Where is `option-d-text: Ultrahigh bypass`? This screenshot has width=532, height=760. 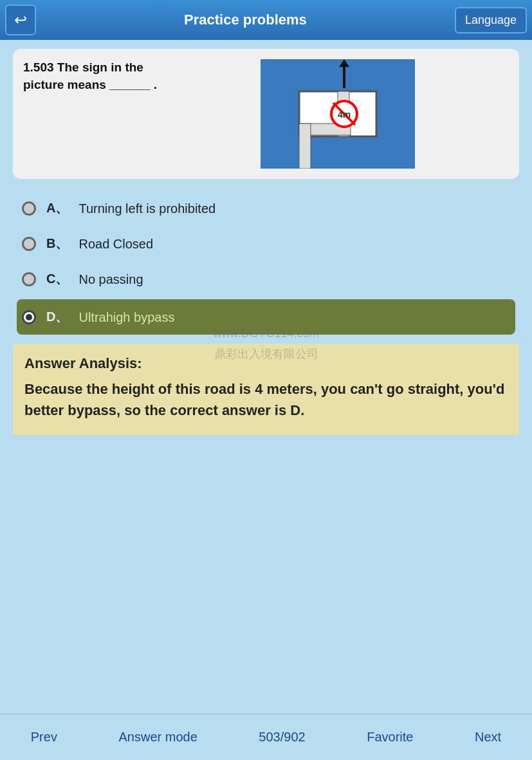
option-d-text: Ultrahigh bypass is located at coordinates (126, 317).